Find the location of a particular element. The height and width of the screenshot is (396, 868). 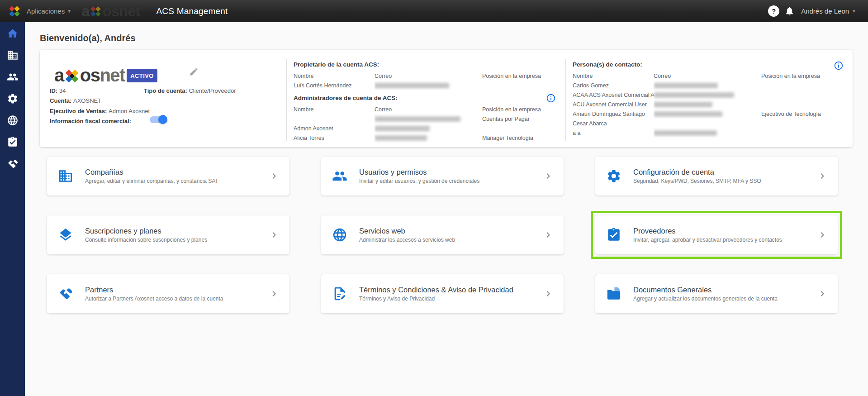

bell-icon is located at coordinates (790, 11).